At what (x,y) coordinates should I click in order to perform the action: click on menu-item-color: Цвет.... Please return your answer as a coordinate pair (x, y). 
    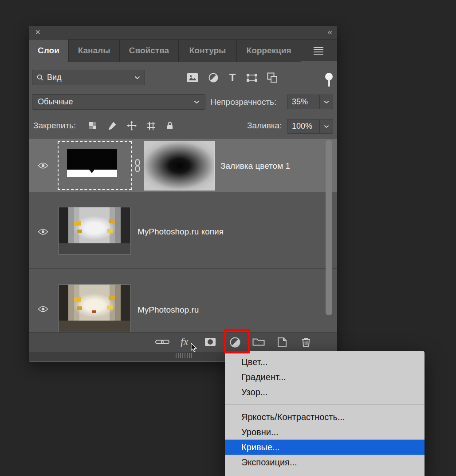
    Looking at the image, I should click on (325, 362).